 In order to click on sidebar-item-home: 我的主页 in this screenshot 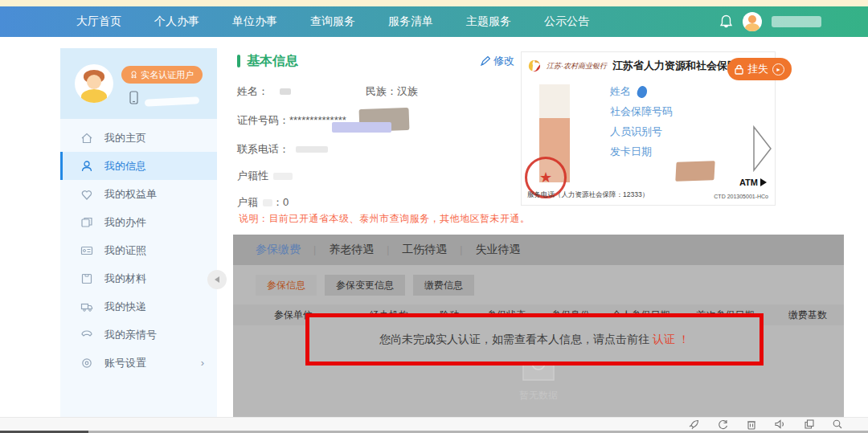, I will do `click(138, 138)`.